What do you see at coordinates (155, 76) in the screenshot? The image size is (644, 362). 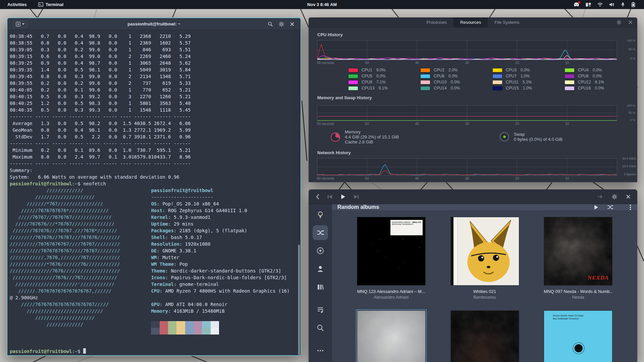 I see `terminal-line: 08:39:45 0.8 0.0 0.3 99.0 0.0 2 2134 134…` at bounding box center [155, 76].